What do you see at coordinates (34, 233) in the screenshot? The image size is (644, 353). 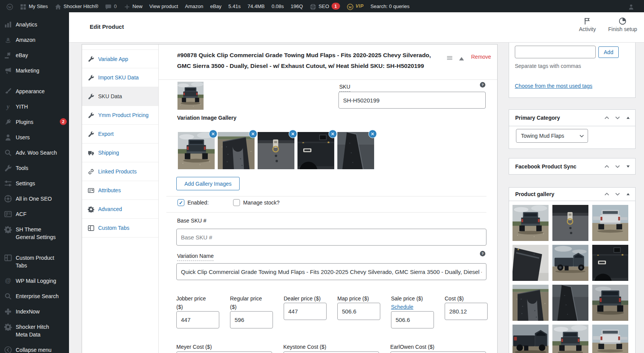 I see `sidebar-item-sh-theme-general-settings: SH ThemeGeneral Settings` at bounding box center [34, 233].